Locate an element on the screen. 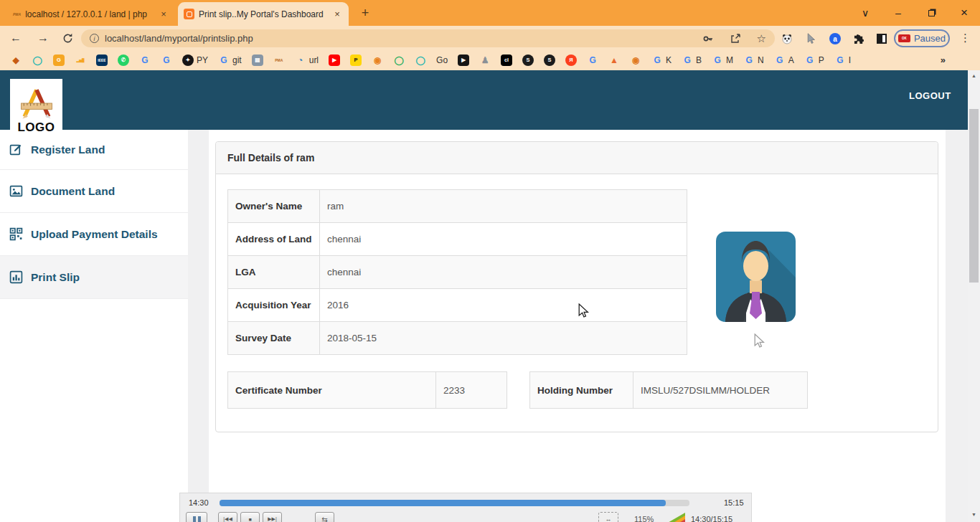  video-camera-icon: ◉ is located at coordinates (377, 60).